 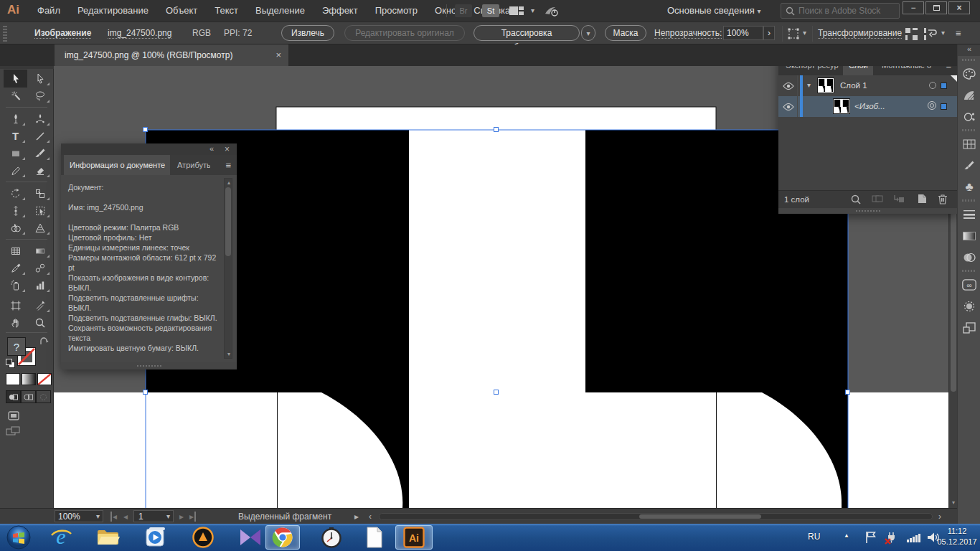 I want to click on zoom-level-field: 100%▾, so click(x=79, y=517).